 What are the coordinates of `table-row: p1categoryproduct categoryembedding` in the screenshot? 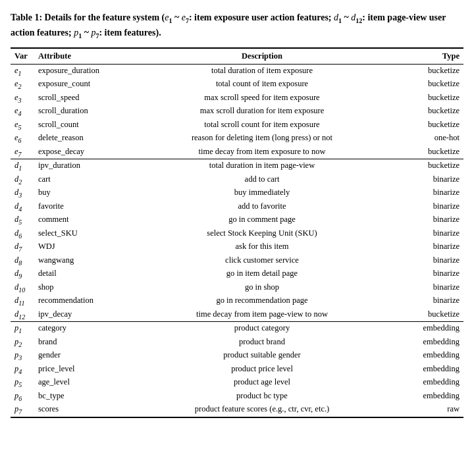 It's located at (237, 329).